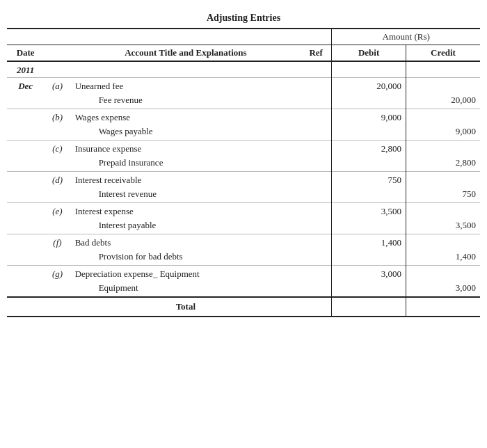 The height and width of the screenshot is (448, 487). Describe the element at coordinates (57, 37) in the screenshot. I see `th-letter-empty` at that location.